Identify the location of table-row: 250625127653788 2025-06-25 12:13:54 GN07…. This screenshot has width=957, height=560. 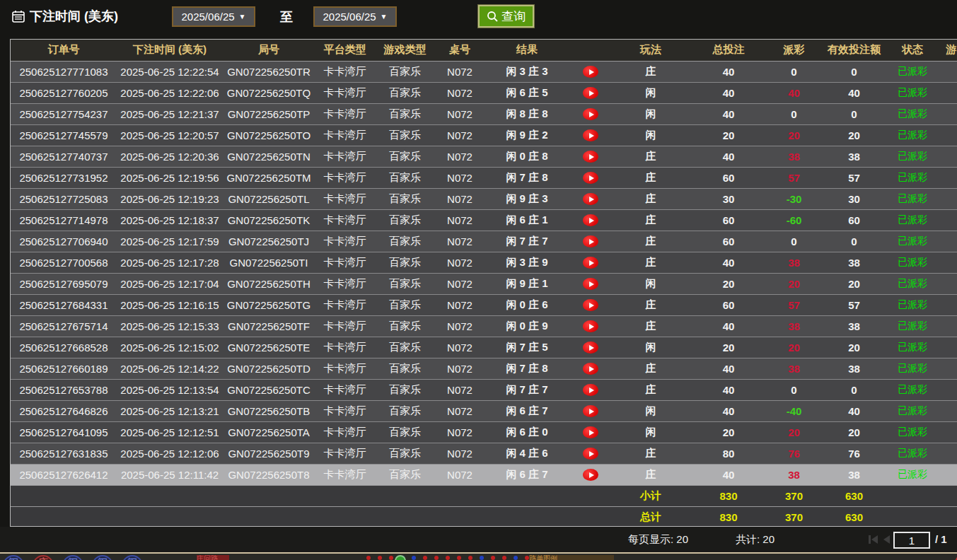
(484, 390).